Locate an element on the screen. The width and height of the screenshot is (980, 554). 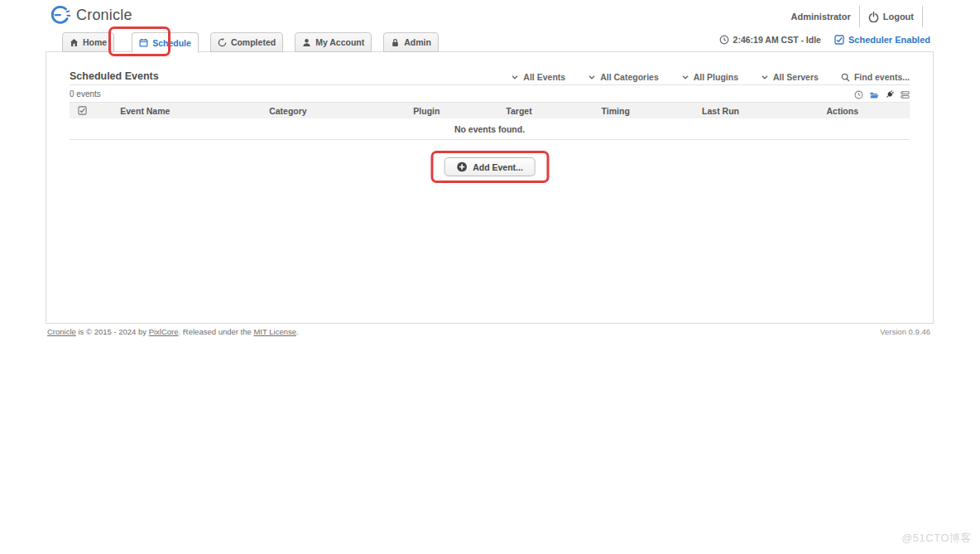
app-logo: Cronicle is located at coordinates (91, 15).